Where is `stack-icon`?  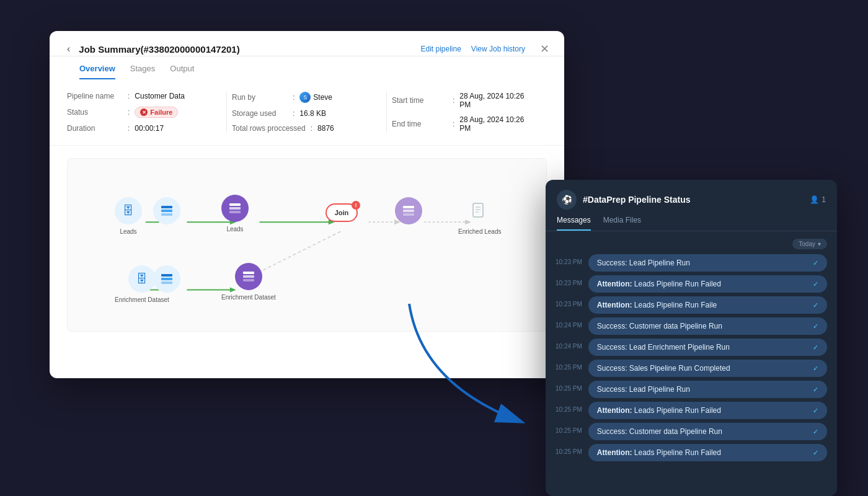 stack-icon is located at coordinates (167, 211).